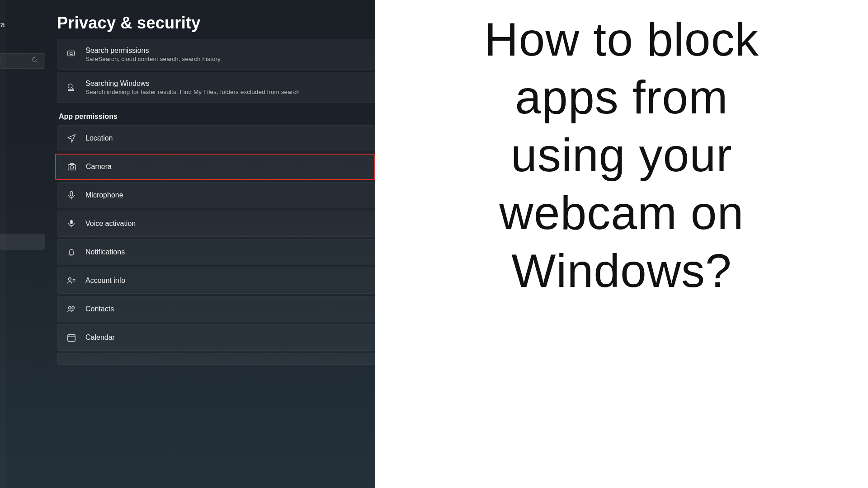 This screenshot has width=868, height=488. Describe the element at coordinates (216, 87) in the screenshot. I see `card-searching-windows: Searching Windows Search indexing for fa…` at that location.